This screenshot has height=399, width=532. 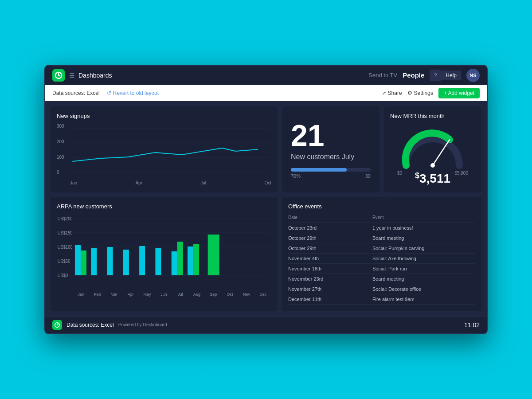 What do you see at coordinates (459, 93) in the screenshot?
I see `add-widget-button: + Add widget` at bounding box center [459, 93].